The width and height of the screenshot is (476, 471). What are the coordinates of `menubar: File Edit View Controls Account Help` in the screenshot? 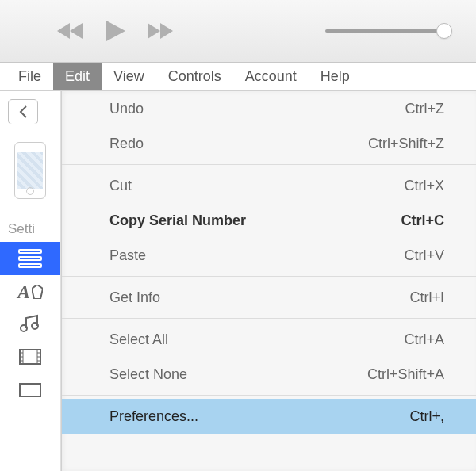 It's located at (238, 77).